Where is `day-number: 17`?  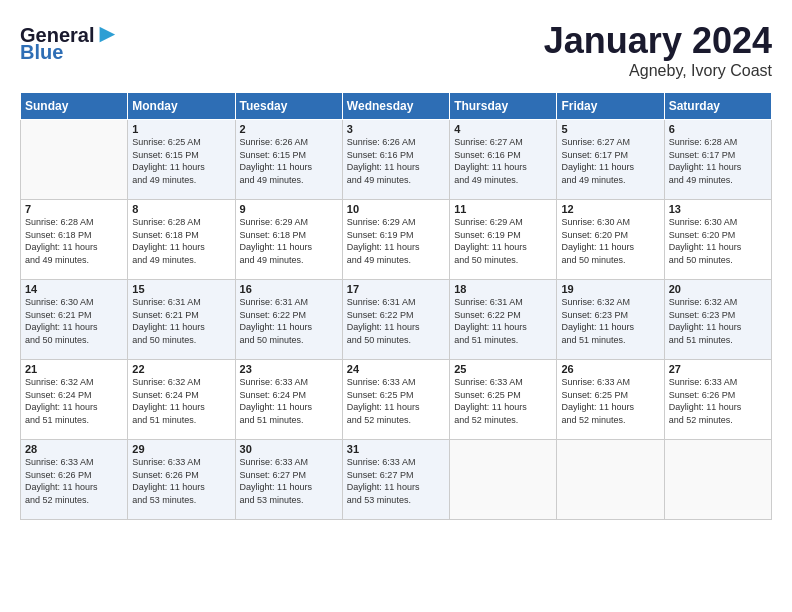
day-number: 17 is located at coordinates (396, 289).